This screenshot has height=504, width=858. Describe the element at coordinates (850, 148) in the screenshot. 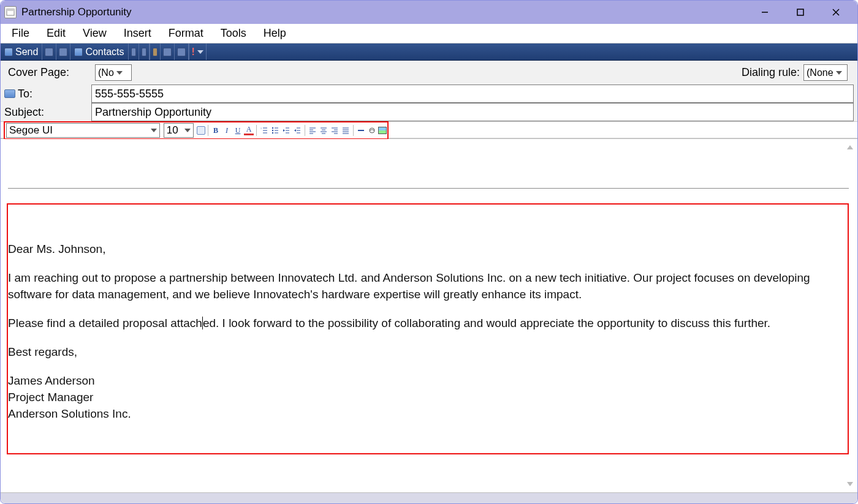

I see `scroll-up-button` at that location.